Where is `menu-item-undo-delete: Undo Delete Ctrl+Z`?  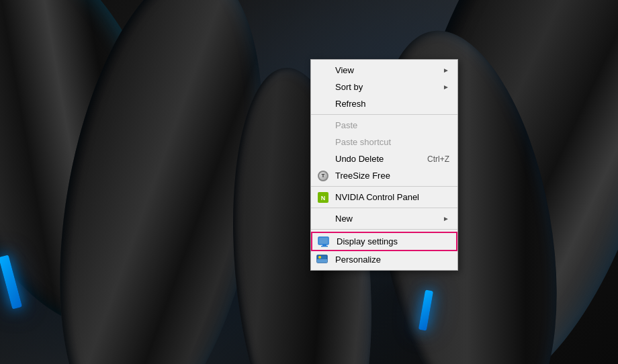
menu-item-undo-delete: Undo Delete Ctrl+Z is located at coordinates (384, 158).